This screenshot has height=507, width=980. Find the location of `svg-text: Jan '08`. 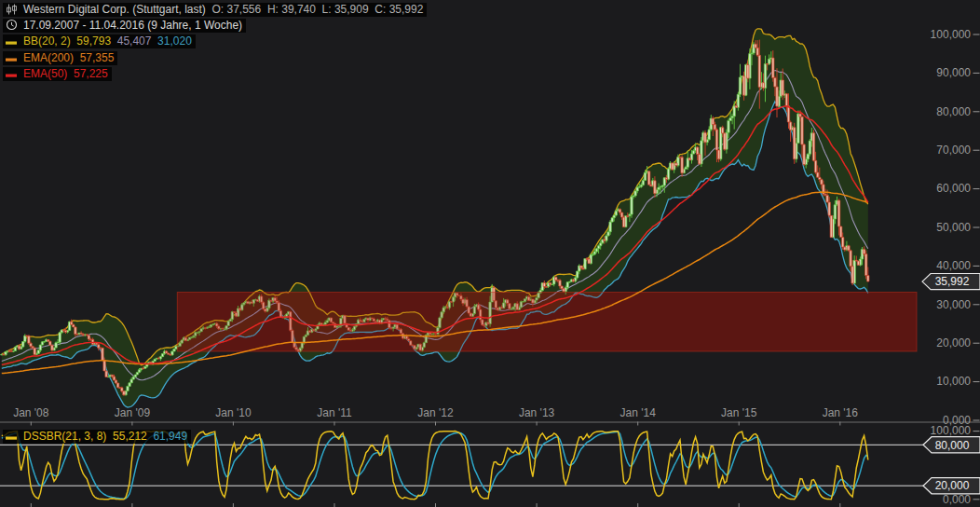

svg-text: Jan '08 is located at coordinates (32, 413).